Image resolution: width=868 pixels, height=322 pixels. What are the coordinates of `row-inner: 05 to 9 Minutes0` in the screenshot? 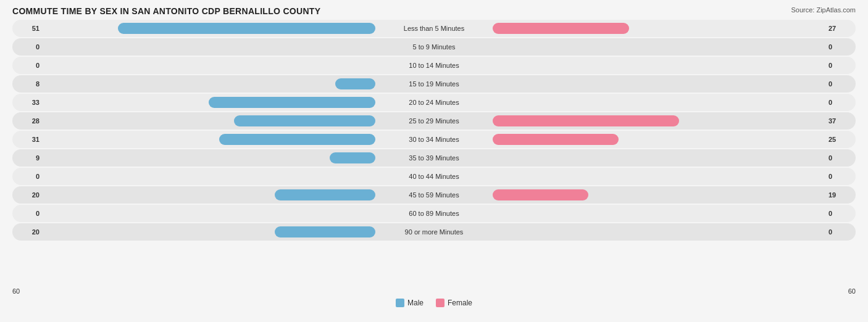 It's located at (434, 47).